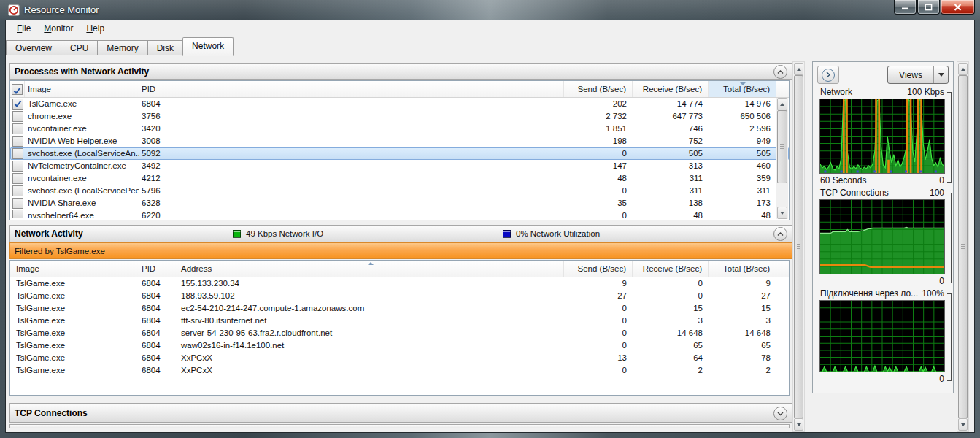  I want to click on tab-cpu: CPU, so click(79, 48).